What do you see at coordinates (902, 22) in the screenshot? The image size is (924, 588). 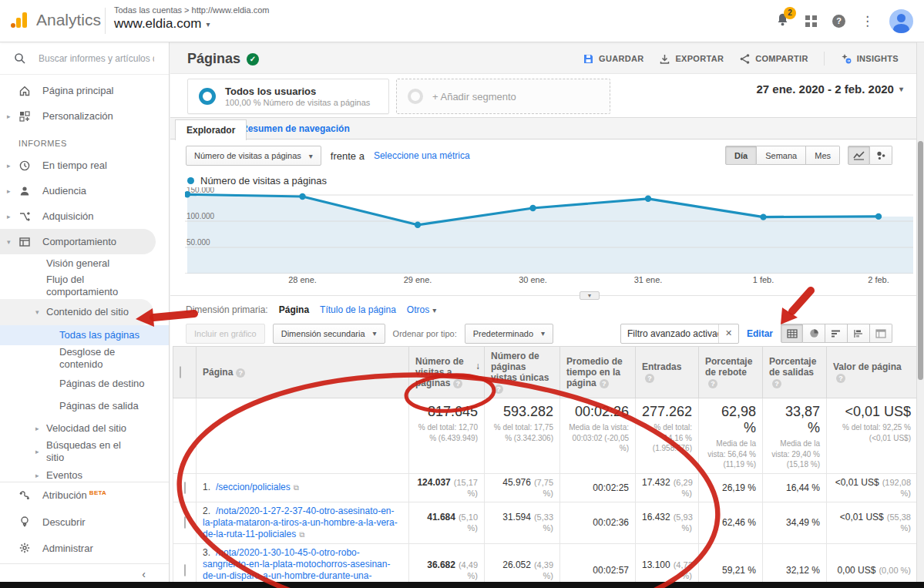 I see `avatar` at bounding box center [902, 22].